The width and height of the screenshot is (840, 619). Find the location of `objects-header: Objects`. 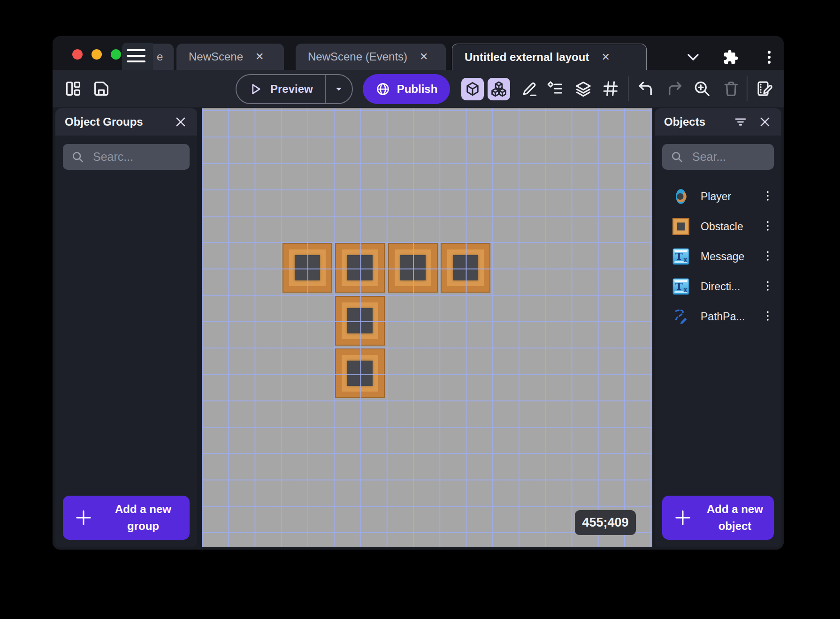

objects-header: Objects is located at coordinates (718, 122).